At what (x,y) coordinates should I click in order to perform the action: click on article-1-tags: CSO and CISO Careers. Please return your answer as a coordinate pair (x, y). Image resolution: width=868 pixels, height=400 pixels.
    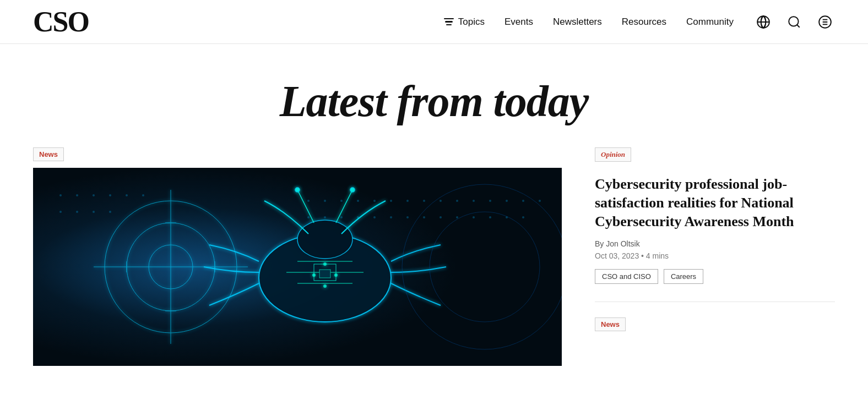
    Looking at the image, I should click on (715, 276).